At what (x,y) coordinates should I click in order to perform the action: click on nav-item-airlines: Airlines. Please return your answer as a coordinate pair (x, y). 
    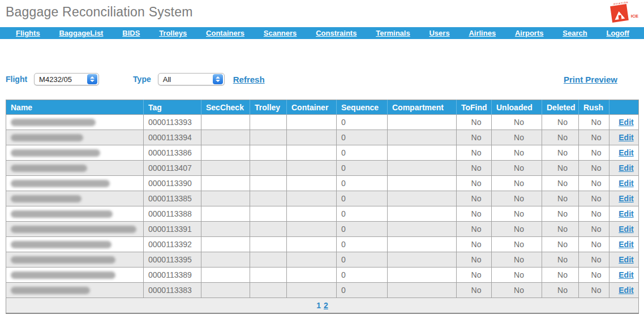
    Looking at the image, I should click on (482, 33).